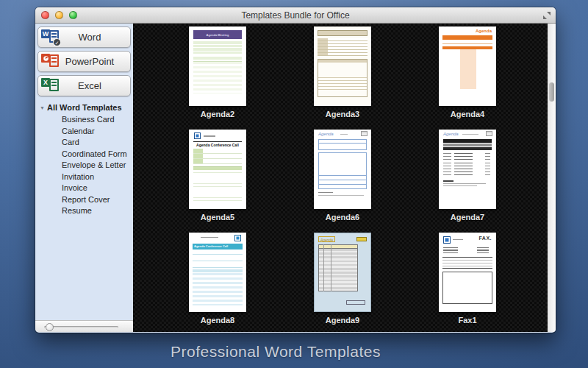  What do you see at coordinates (84, 107) in the screenshot?
I see `sidebar-group-all-word-templates: ▼ All Word Templates` at bounding box center [84, 107].